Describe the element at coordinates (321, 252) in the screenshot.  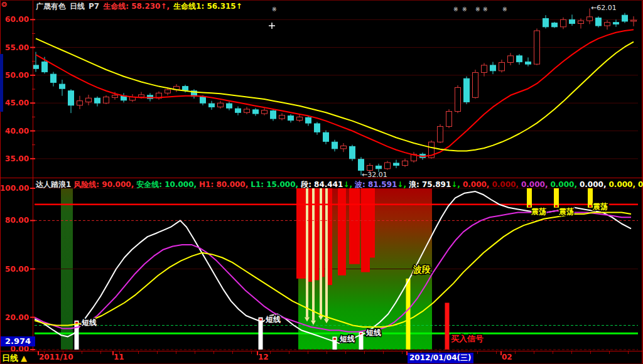
I see `down-arrow-line` at that location.